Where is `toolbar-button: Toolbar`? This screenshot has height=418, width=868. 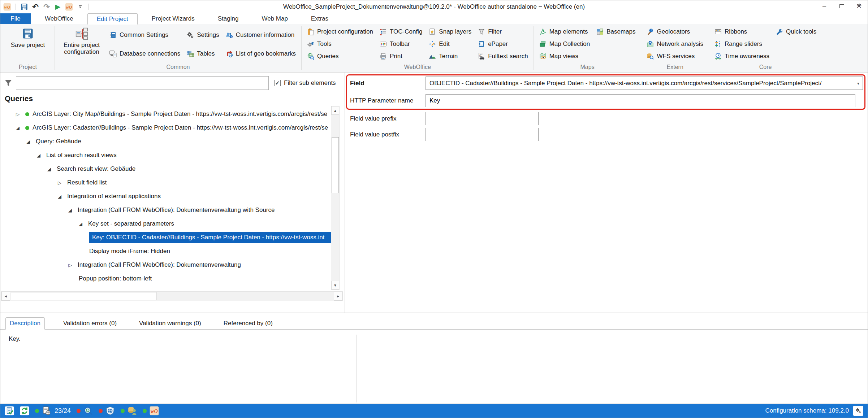
toolbar-button: Toolbar is located at coordinates (401, 44).